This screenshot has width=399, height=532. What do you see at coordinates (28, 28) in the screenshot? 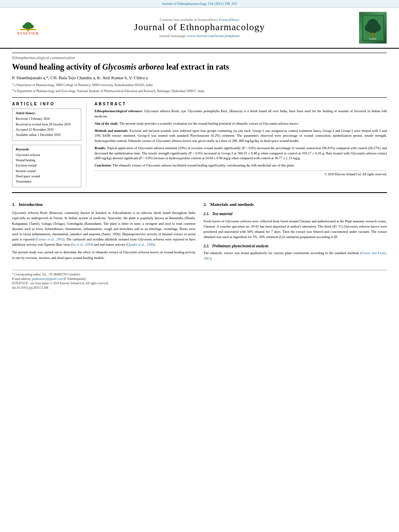
I see `elsevier-logo-area: ELSEVIER` at bounding box center [28, 28].